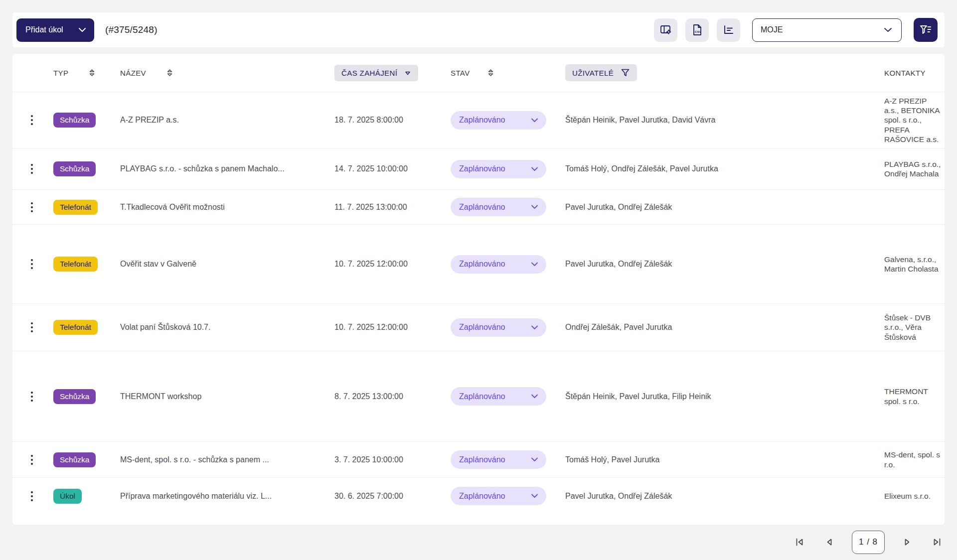 The height and width of the screenshot is (560, 957). Describe the element at coordinates (478, 459) in the screenshot. I see `table-row: Schůzka MS-dent, spol. s r.o. - schůzka …` at that location.